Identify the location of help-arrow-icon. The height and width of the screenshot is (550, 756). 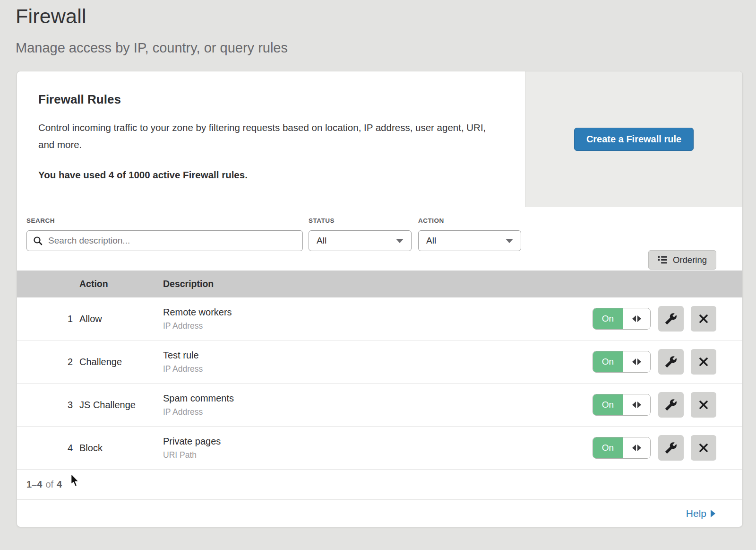
(713, 514).